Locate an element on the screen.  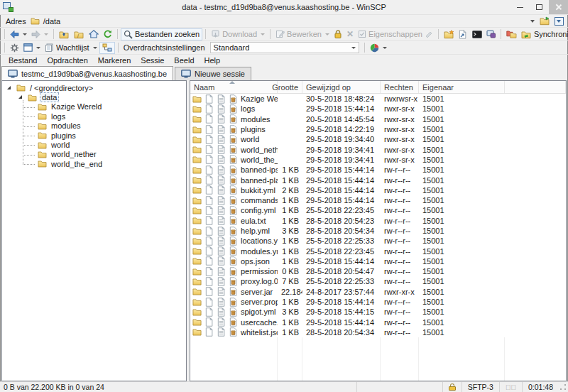
close-button is located at coordinates (558, 7).